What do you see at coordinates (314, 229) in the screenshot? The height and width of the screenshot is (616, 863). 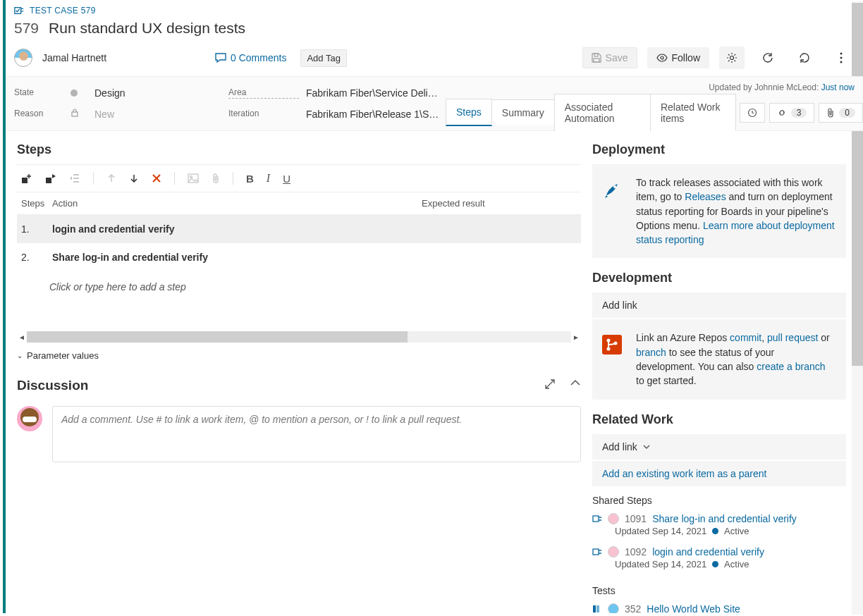 I see `step-action: login and credential verify` at bounding box center [314, 229].